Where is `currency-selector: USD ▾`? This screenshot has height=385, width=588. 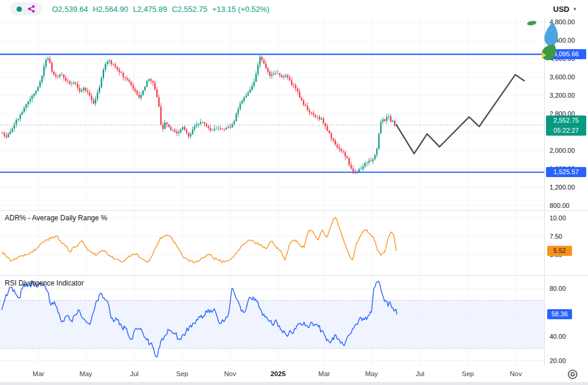 currency-selector: USD ▾ is located at coordinates (564, 9).